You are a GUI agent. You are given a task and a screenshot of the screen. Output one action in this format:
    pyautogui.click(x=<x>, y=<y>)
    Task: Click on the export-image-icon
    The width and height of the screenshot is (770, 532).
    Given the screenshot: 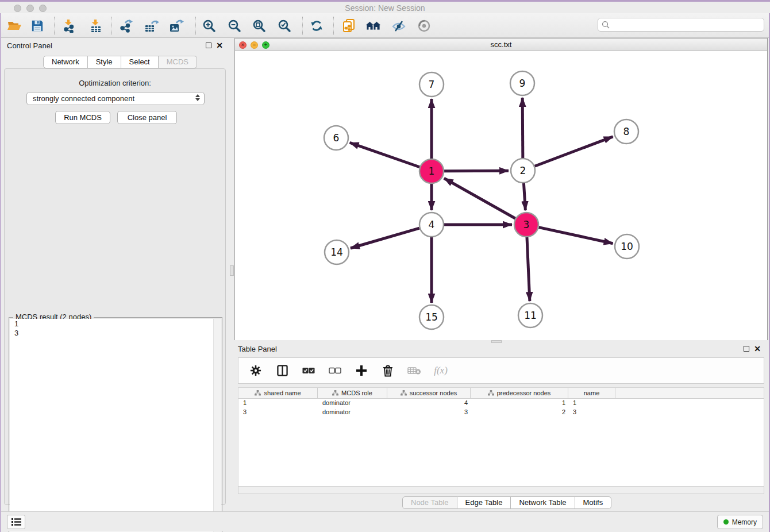 What is the action you would take?
    pyautogui.click(x=176, y=26)
    